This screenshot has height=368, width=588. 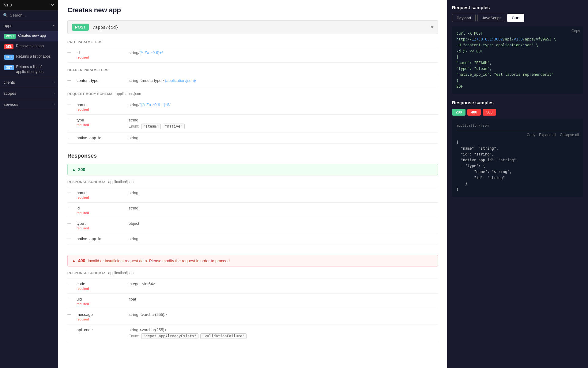 I want to click on param-name-col: message required, so click(x=101, y=316).